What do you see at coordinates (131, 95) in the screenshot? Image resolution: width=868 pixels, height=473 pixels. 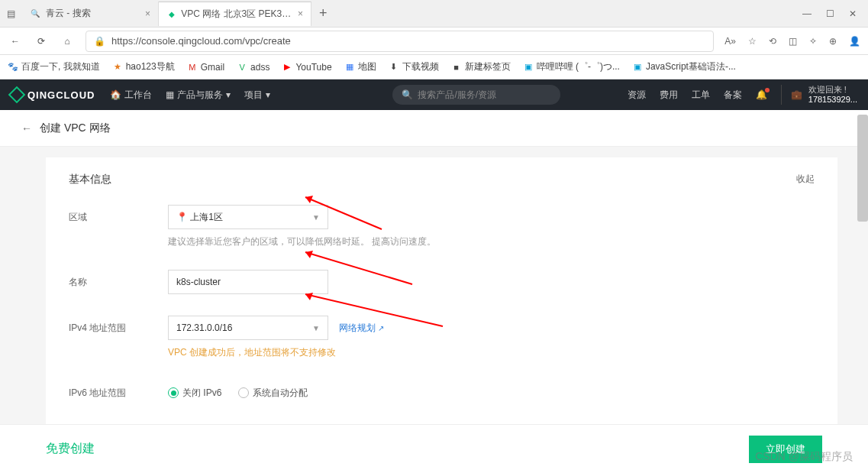 I see `nav-workspace: 🏠 工作台` at bounding box center [131, 95].